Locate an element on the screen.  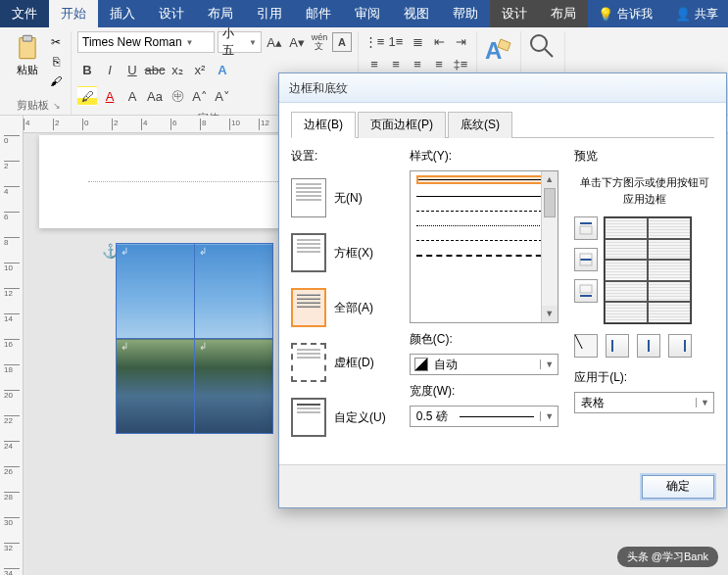
grow-font-button: A▴ is located at coordinates (274, 42).